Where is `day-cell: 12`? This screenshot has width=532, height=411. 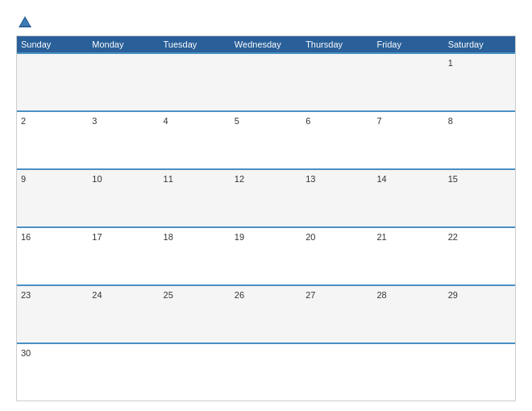 day-cell: 12 is located at coordinates (266, 198).